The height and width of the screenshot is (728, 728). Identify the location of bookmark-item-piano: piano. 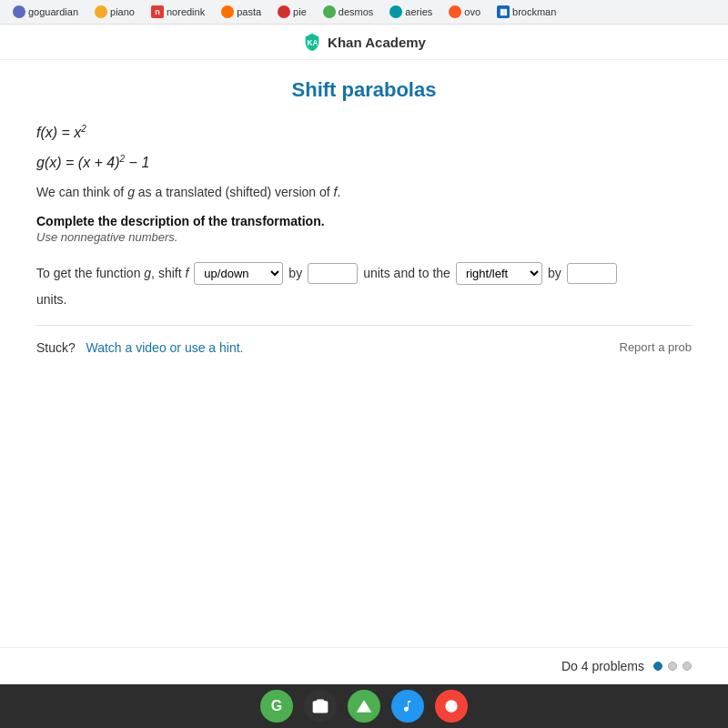
(115, 12).